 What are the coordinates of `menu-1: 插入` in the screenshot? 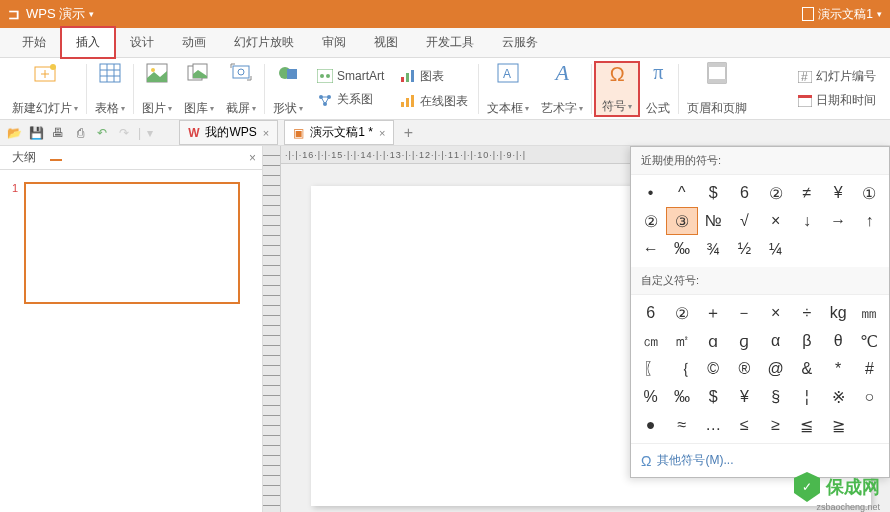 It's located at (88, 42).